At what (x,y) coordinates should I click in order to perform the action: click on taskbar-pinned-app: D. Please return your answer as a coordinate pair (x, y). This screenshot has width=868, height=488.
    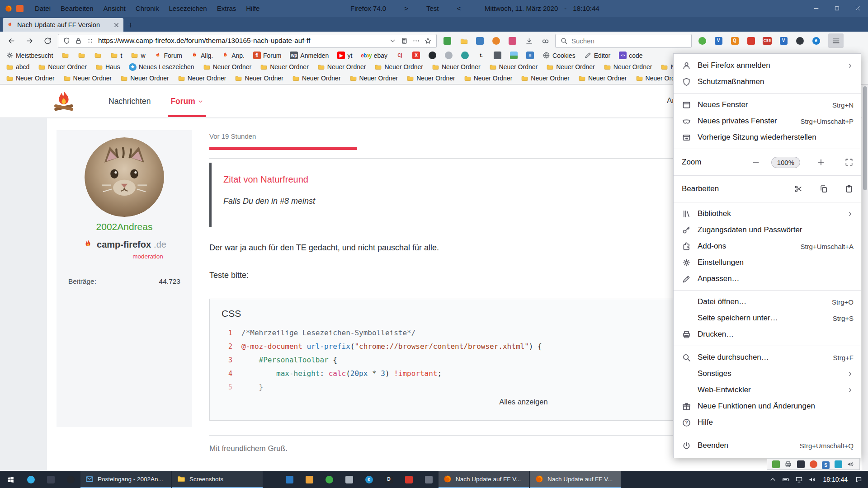
    Looking at the image, I should click on (389, 479).